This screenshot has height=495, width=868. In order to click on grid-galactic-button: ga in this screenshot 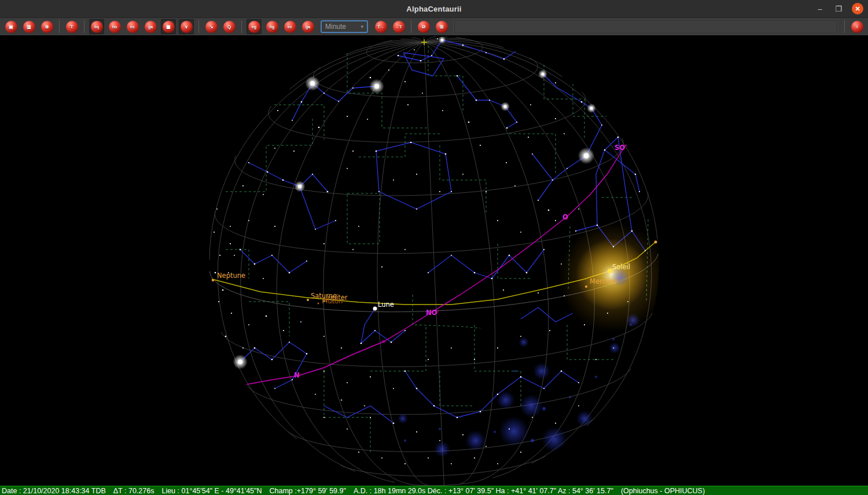, I will do `click(150, 27)`.